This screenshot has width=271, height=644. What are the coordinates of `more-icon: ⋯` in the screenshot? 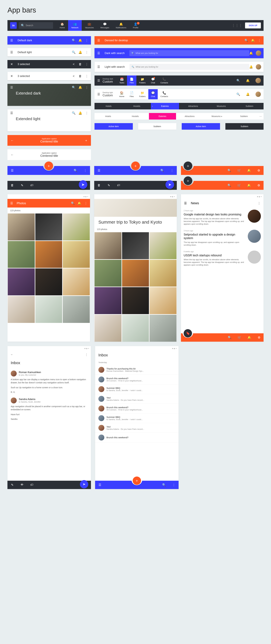 It's located at (260, 116).